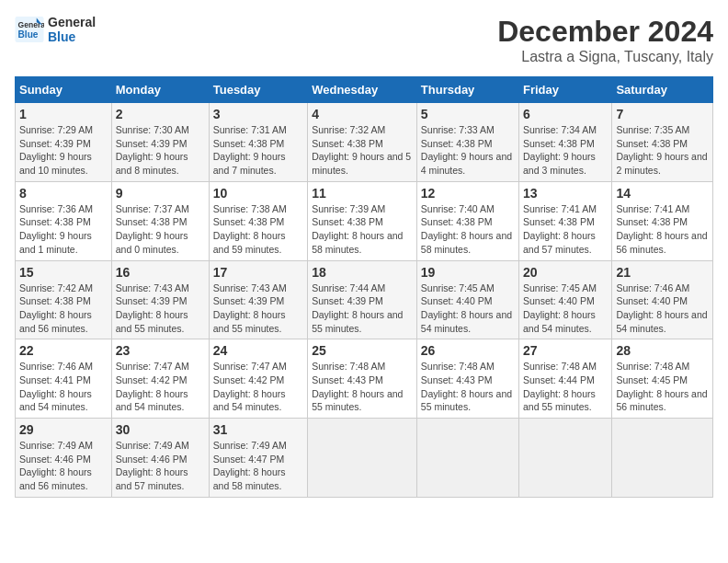 This screenshot has width=728, height=563. What do you see at coordinates (467, 150) in the screenshot?
I see `day-detail: Sunrise: 7:33 AMSunset: 4:38 PMDaylight:…` at bounding box center [467, 150].